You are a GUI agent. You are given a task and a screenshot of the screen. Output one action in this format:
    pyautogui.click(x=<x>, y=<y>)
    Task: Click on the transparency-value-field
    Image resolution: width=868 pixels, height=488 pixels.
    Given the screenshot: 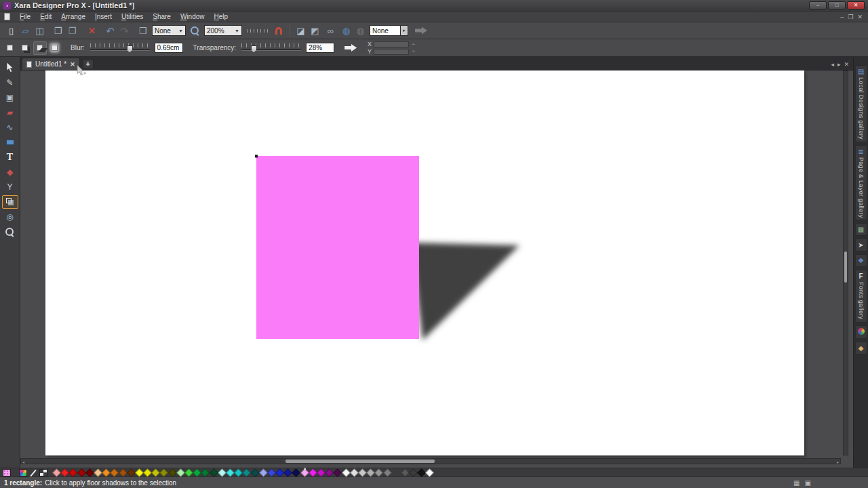 What is the action you would take?
    pyautogui.click(x=320, y=47)
    